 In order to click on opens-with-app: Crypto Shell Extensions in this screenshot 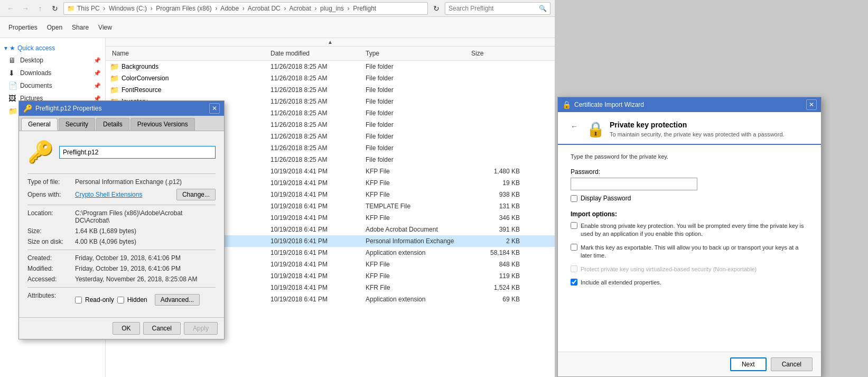, I will do `click(124, 195)`.